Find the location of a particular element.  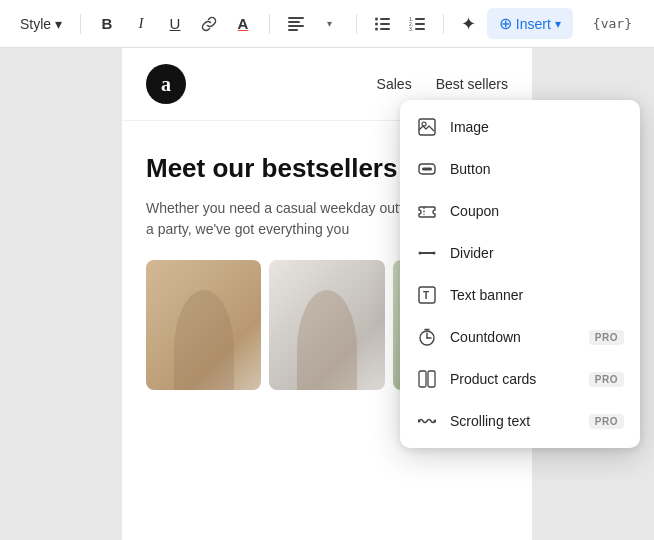

product-cards-icon is located at coordinates (427, 379).